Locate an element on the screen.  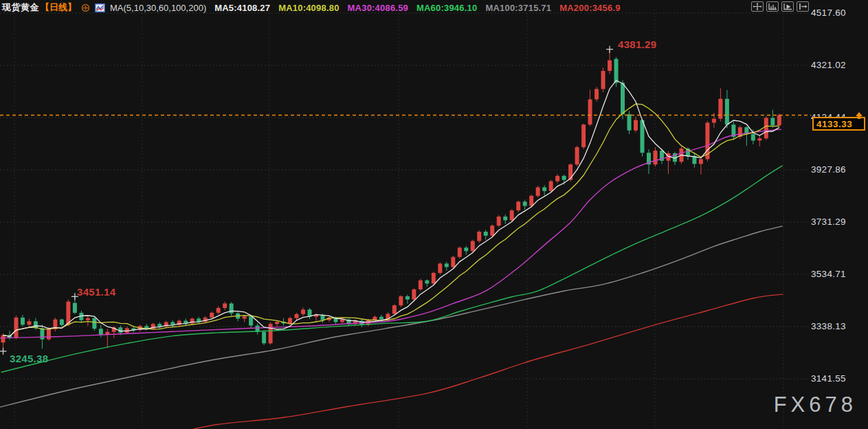
annotation-high-4381: 4381.29 is located at coordinates (637, 44).